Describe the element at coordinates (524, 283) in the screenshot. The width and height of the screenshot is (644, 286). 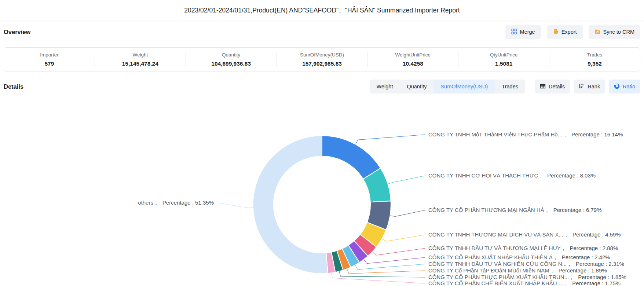
I see `slice-label-9: CÔNG TY CỔ PHẦN CHẾ BIẾN XUẤT NHẬP KHẨU …` at that location.